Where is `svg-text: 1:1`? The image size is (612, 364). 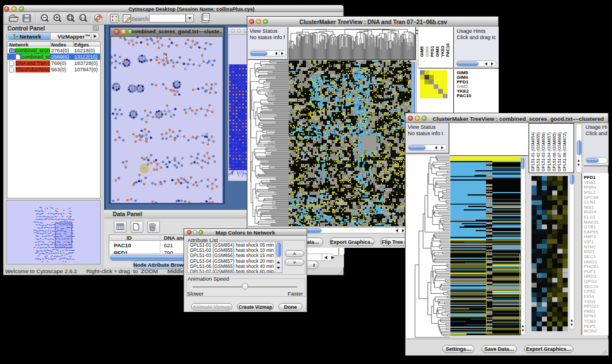 svg-text: 1:1 is located at coordinates (83, 18).